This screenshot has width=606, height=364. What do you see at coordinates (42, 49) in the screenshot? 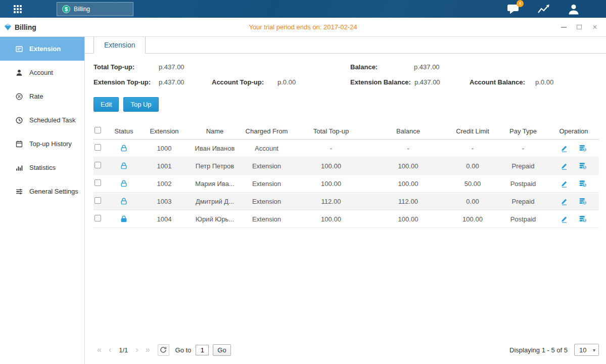
I see `sidebar-item-extension: Extension` at bounding box center [42, 49].